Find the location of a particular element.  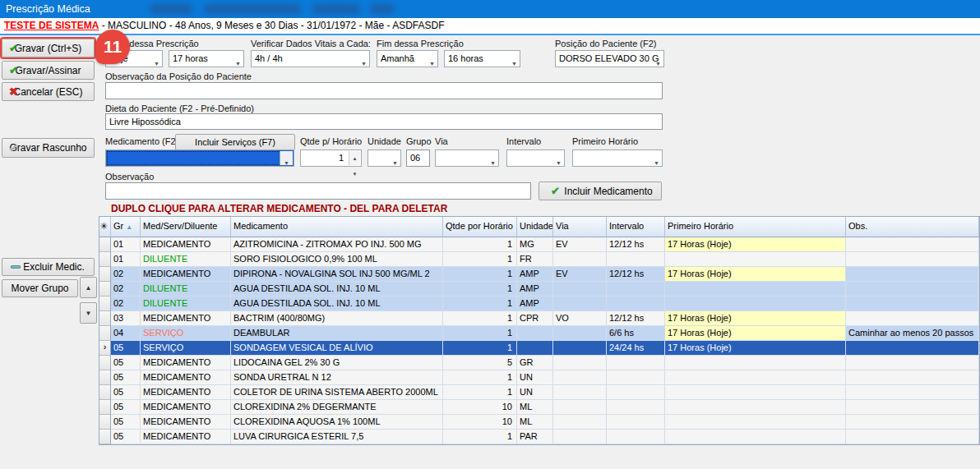

table-row: 03MEDICAMENTOBACTRIM (400/80MG)1CPRVO12/… is located at coordinates (539, 319).